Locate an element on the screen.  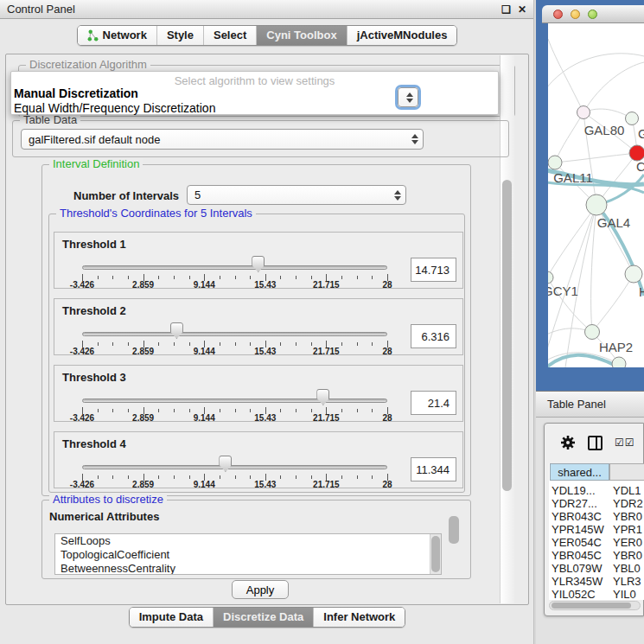
bottom-tab-impute-data: Impute Data is located at coordinates (171, 617).